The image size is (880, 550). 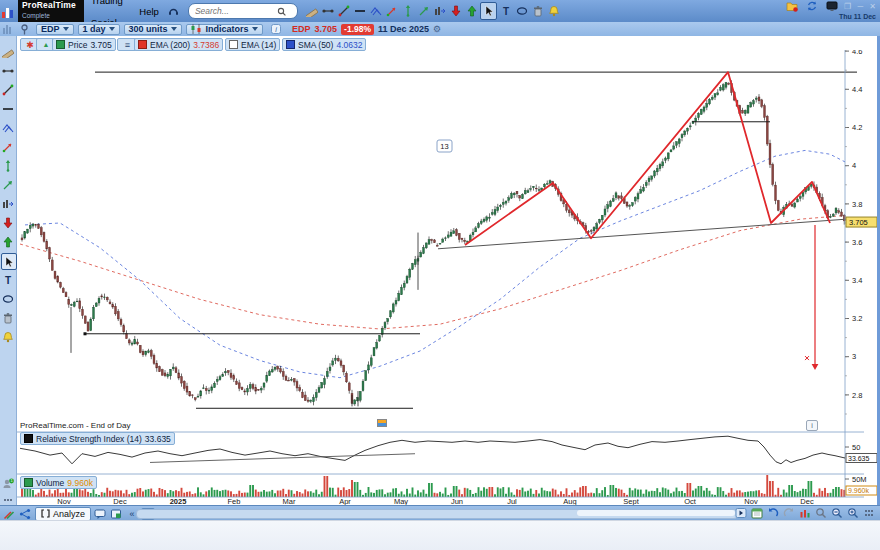 I want to click on x-axis-month-label: Nov, so click(x=64, y=502).